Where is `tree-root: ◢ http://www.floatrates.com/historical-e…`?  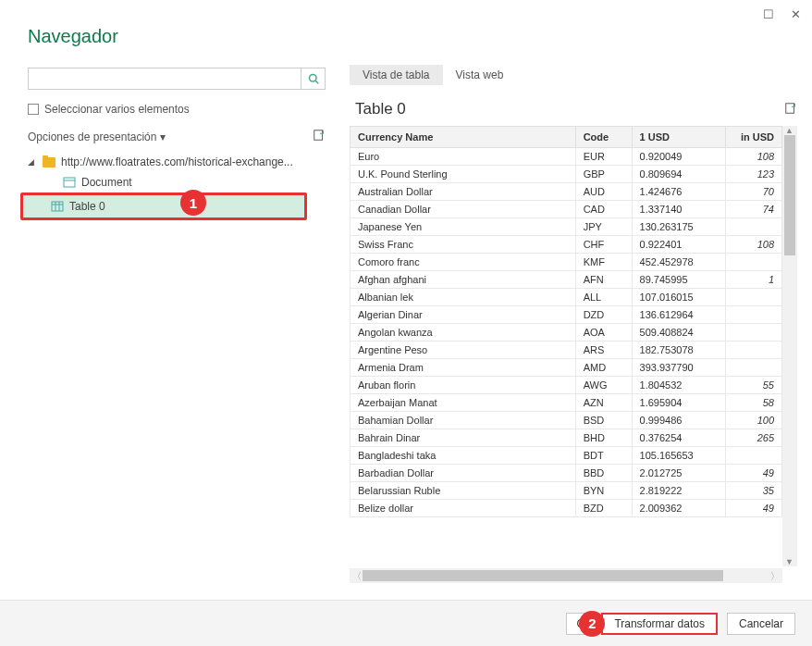
tree-root: ◢ http://www.floatrates.com/historical-e… is located at coordinates (177, 162).